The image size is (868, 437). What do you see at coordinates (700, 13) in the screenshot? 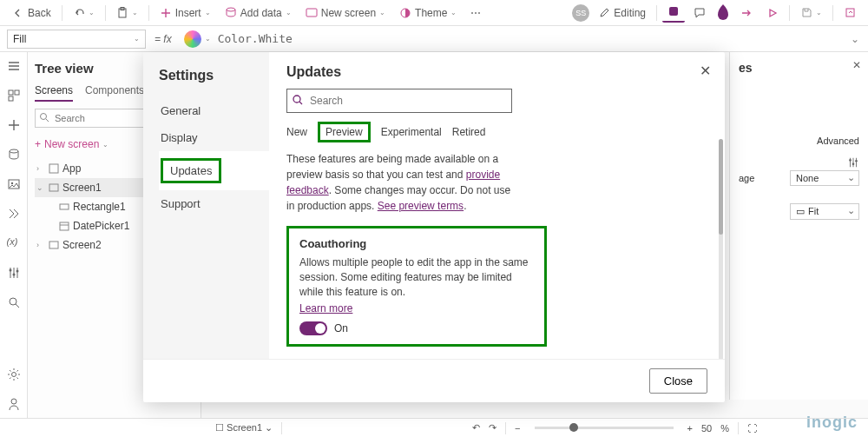
I see `comments-button` at bounding box center [700, 13].